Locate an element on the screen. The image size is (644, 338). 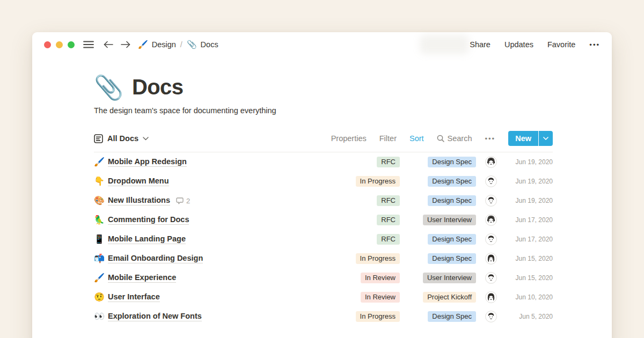
type-column: Project Kickoff is located at coordinates (443, 297).